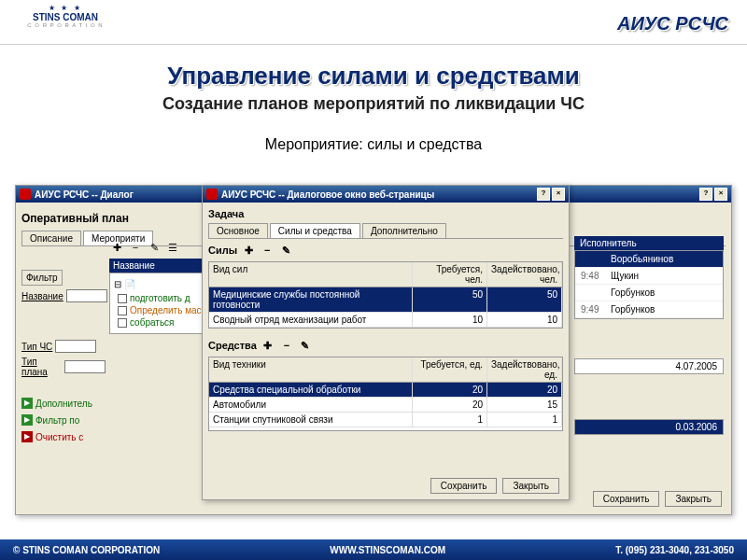 Image resolution: width=747 pixels, height=560 pixels. What do you see at coordinates (649, 285) in the screenshot?
I see `executor-list: Воробьянинов 9:48Щукин Горбунков 9:49Гор…` at bounding box center [649, 285].